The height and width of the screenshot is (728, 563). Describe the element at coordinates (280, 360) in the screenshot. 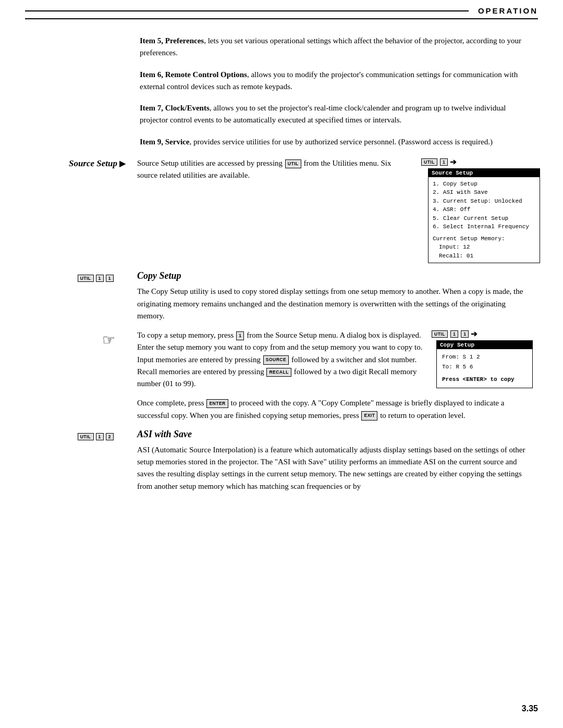

I see `copy-para2-text: To copy a setup memory, press 1 from the…` at that location.